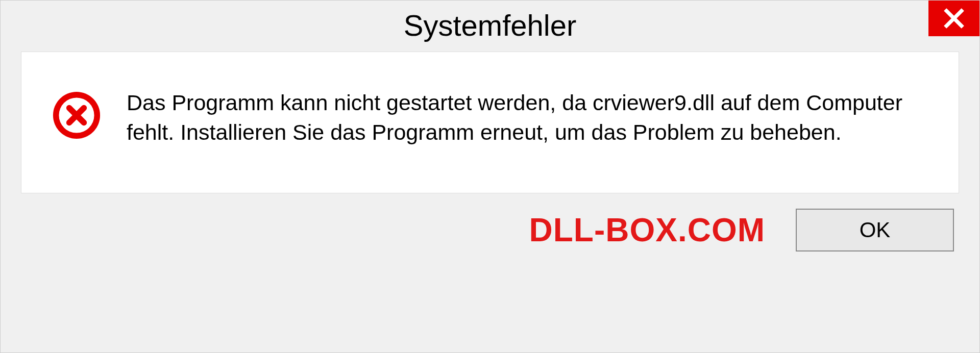  Describe the element at coordinates (647, 230) in the screenshot. I see `watermark-text: DLL-BOX.COM` at that location.